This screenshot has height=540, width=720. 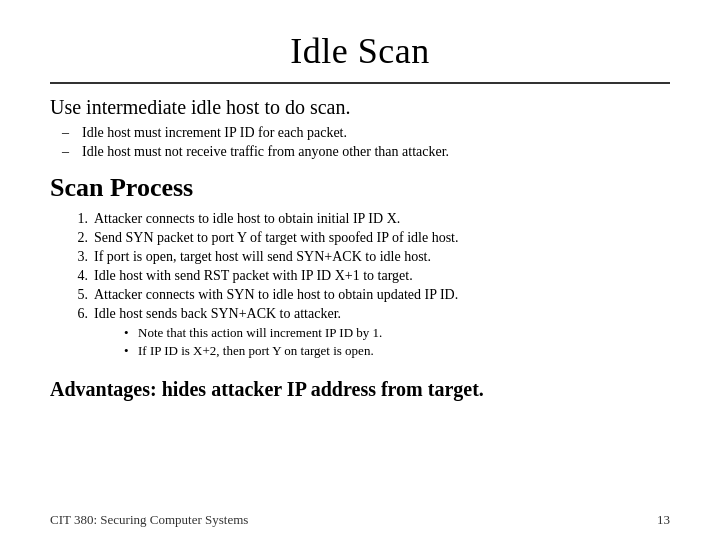 What do you see at coordinates (360, 83) in the screenshot?
I see `divider` at bounding box center [360, 83].